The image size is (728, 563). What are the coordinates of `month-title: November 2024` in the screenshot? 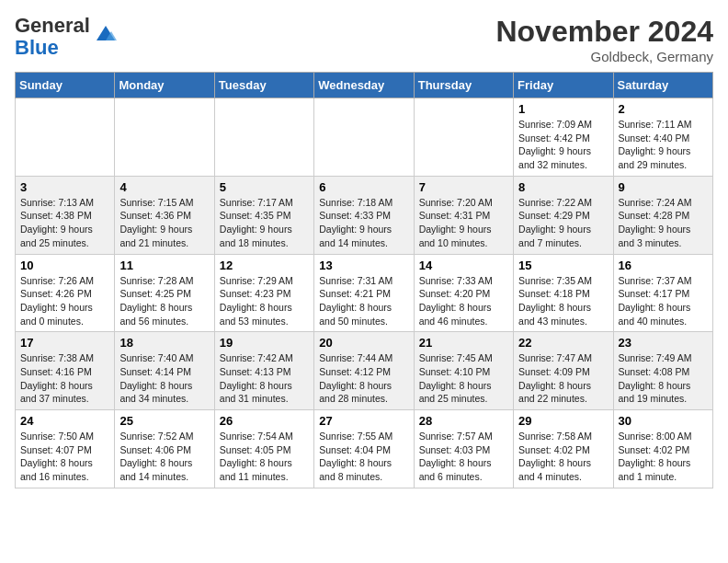 It's located at (605, 31).